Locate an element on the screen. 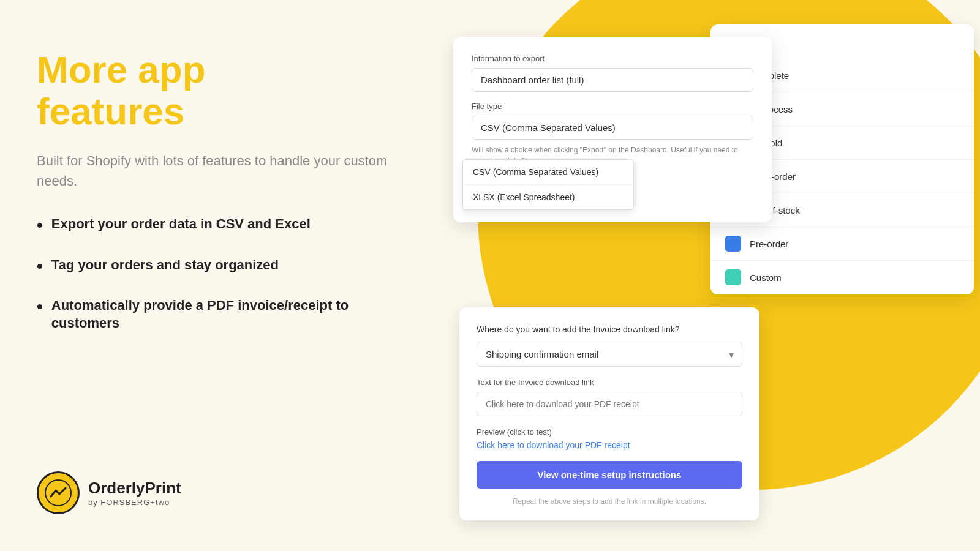 This screenshot has width=980, height=551. tag-label-preorder: Pre-order is located at coordinates (769, 244).